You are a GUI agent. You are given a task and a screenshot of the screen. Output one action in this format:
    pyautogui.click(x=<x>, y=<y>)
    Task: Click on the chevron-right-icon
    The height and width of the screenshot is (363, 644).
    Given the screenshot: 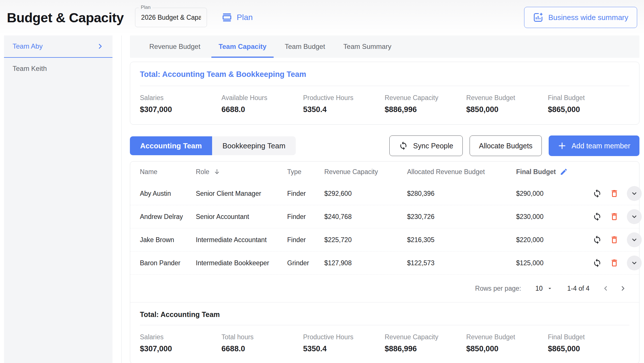 What is the action you would take?
    pyautogui.click(x=100, y=46)
    